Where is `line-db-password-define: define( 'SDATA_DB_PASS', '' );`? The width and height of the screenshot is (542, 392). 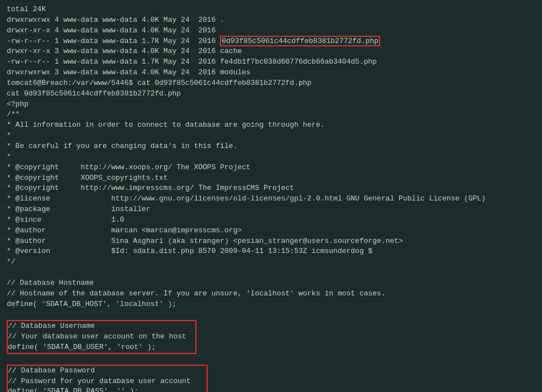 line-db-password-define: define( 'SDATA_DB_PASS', '' ); is located at coordinates (107, 389).